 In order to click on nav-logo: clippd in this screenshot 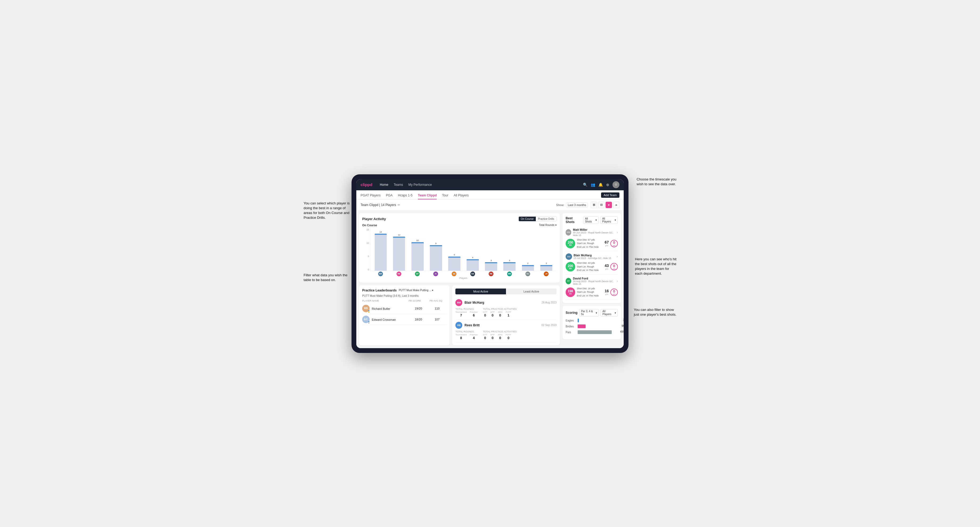, I will do `click(367, 184)`.